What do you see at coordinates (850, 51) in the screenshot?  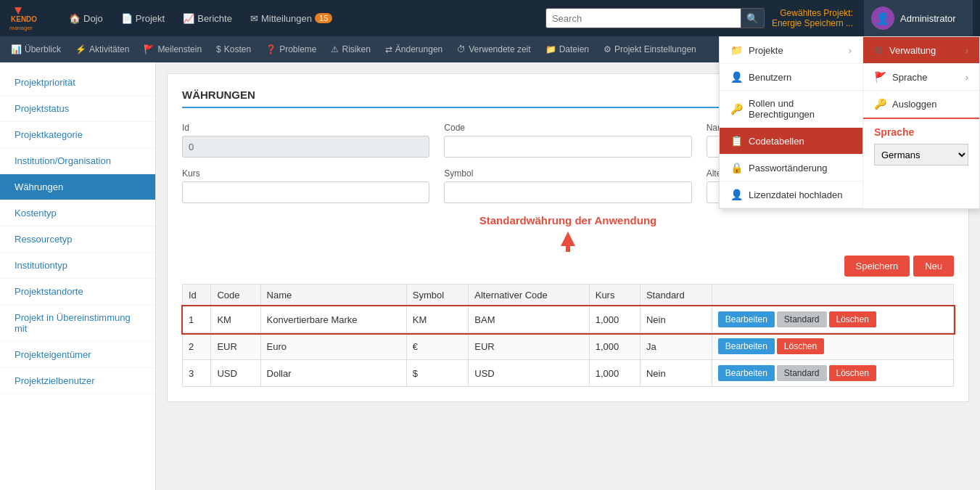 I see `projekte-arrow: ›` at bounding box center [850, 51].